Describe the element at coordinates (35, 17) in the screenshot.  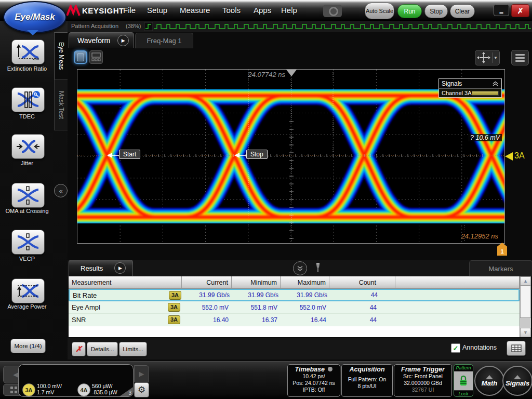
I see `eye-mask-logo: Eye/Mask` at that location.